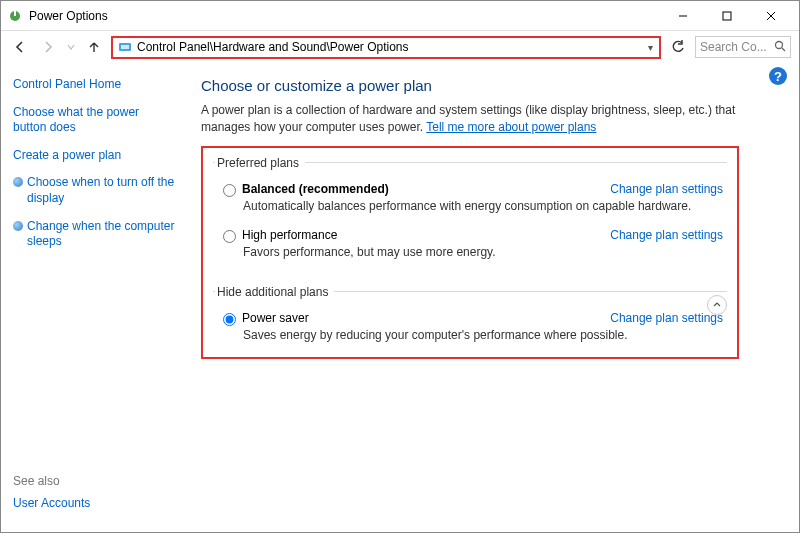 The height and width of the screenshot is (533, 800). I want to click on search-input: Search Co..., so click(743, 47).